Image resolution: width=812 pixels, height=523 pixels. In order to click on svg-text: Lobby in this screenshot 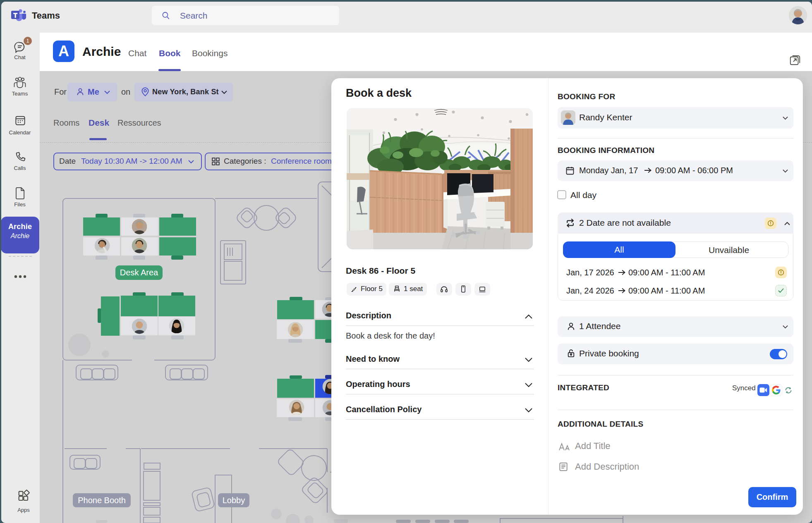, I will do `click(234, 500)`.